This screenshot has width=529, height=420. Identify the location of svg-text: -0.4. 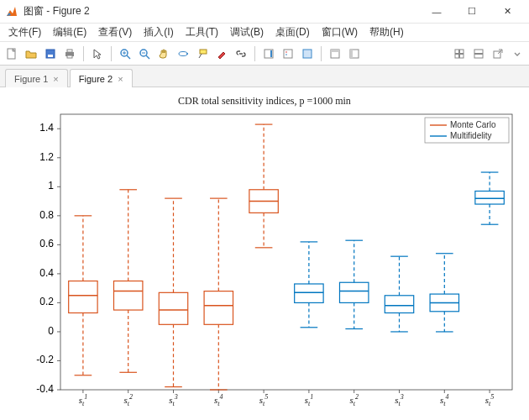
(45, 389).